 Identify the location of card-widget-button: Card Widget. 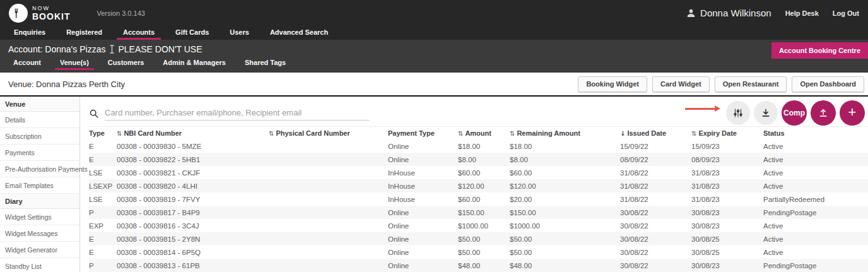
(681, 85).